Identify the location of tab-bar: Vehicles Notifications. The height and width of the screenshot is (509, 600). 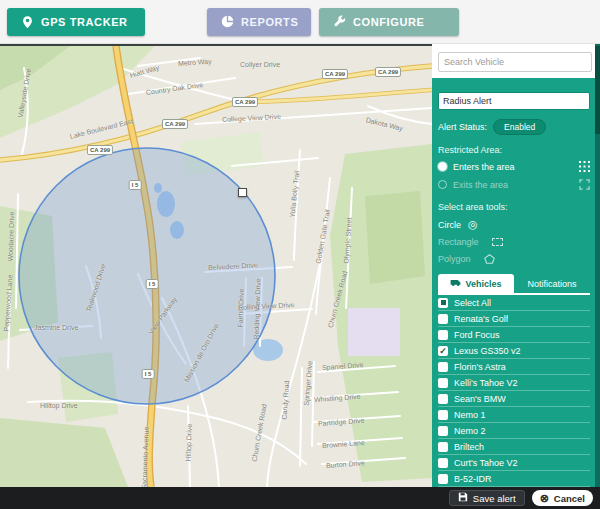
(514, 284).